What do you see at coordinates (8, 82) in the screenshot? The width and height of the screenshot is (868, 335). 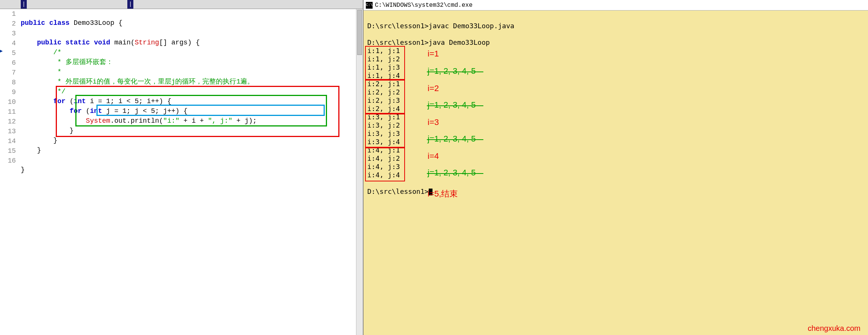 I see `line-number: 8` at bounding box center [8, 82].